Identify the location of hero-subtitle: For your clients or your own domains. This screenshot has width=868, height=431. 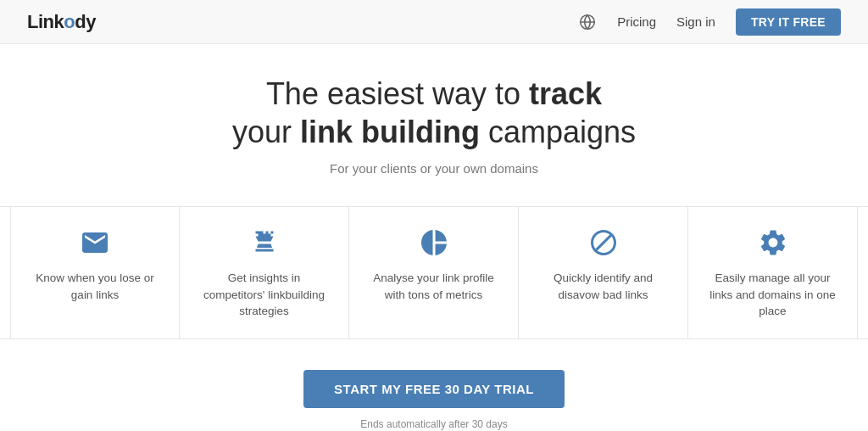
(434, 168).